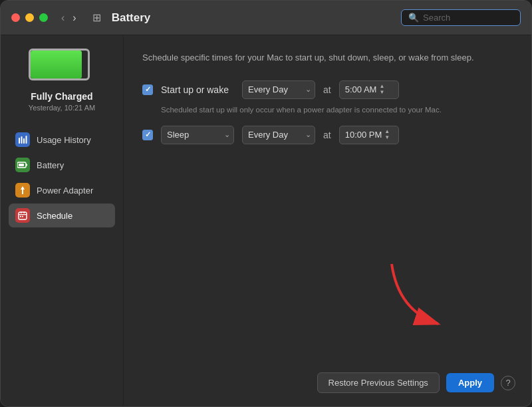  Describe the element at coordinates (266, 18) in the screenshot. I see `titlebar: ‹ › ⊞ Battery 🔍` at that location.